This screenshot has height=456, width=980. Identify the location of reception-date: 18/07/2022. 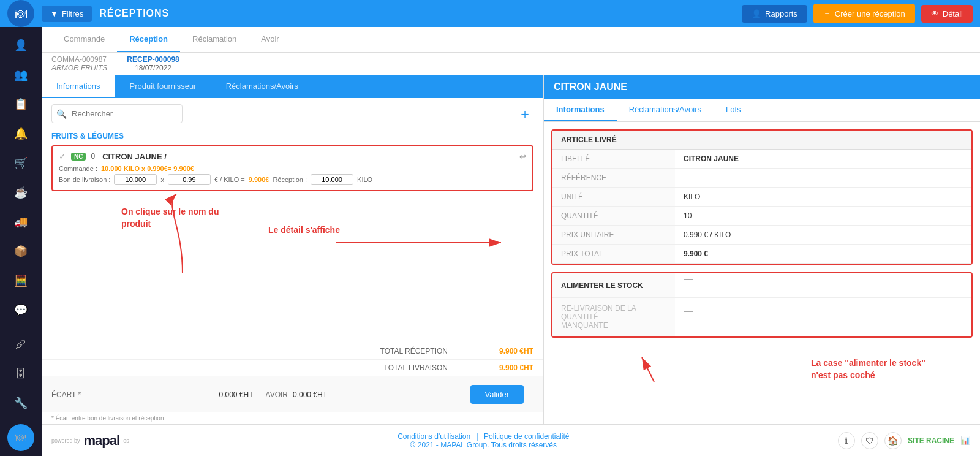
(153, 68).